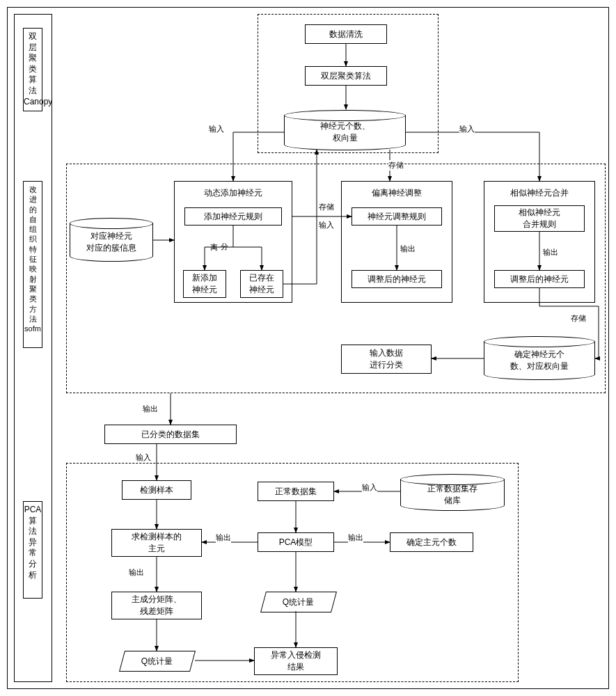 This screenshot has width=616, height=696. I want to click on result-box: 异常入侵检测 结果, so click(296, 661).